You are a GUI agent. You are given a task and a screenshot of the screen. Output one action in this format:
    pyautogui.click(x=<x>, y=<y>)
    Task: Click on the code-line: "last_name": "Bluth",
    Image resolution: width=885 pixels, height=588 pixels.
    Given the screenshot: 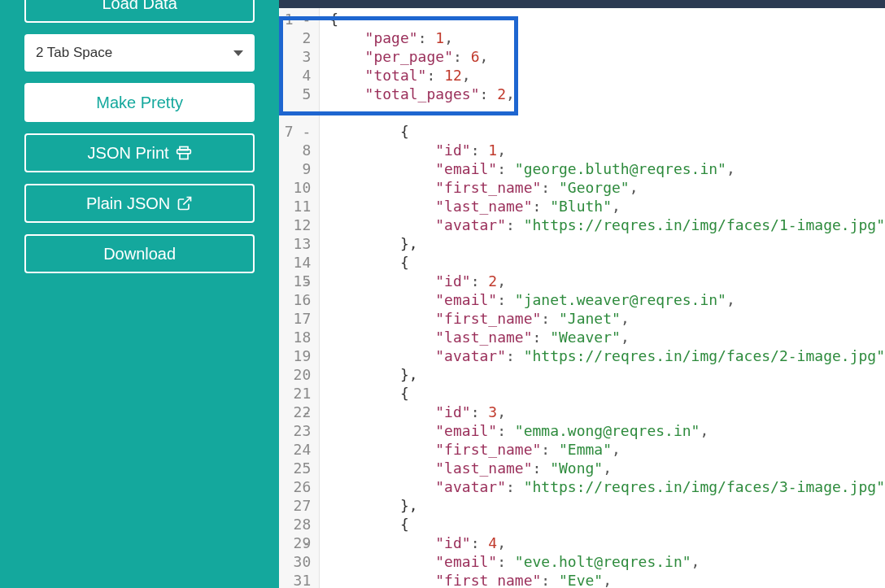 What is the action you would take?
    pyautogui.click(x=607, y=207)
    